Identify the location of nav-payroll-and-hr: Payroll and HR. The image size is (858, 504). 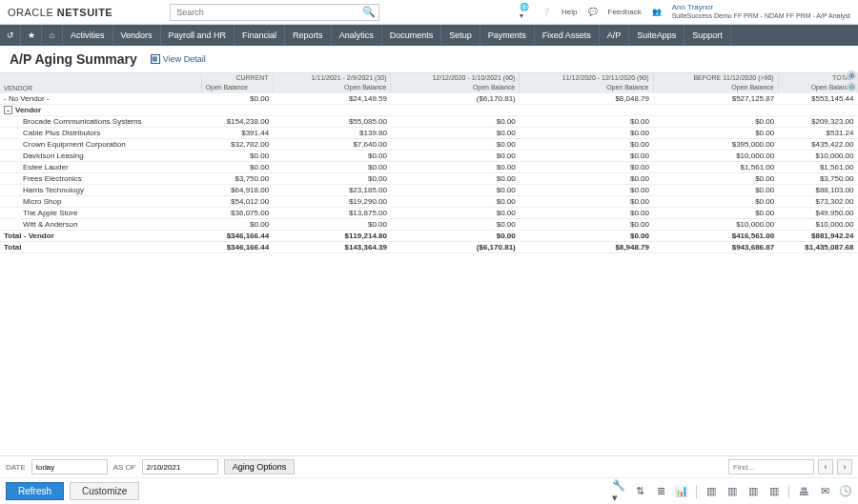
(198, 35).